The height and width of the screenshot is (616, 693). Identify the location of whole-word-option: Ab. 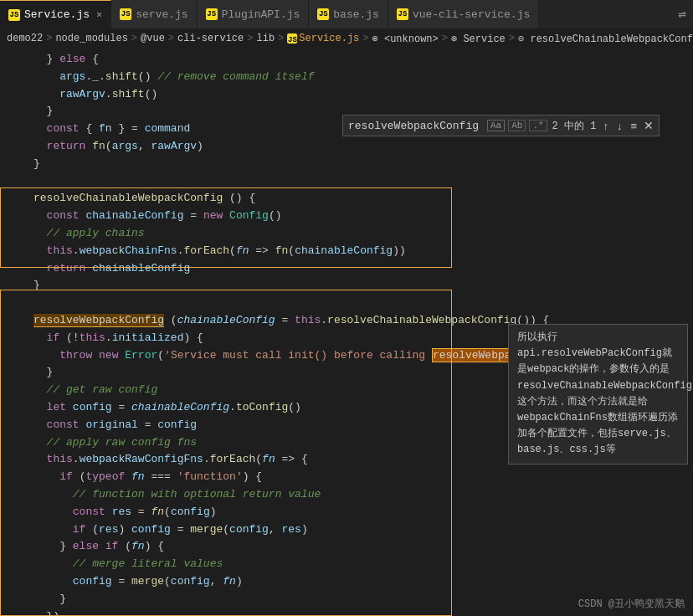
(517, 126).